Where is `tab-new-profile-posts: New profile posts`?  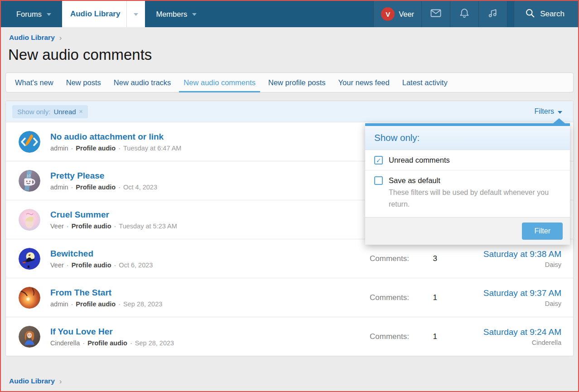 tab-new-profile-posts: New profile posts is located at coordinates (297, 82).